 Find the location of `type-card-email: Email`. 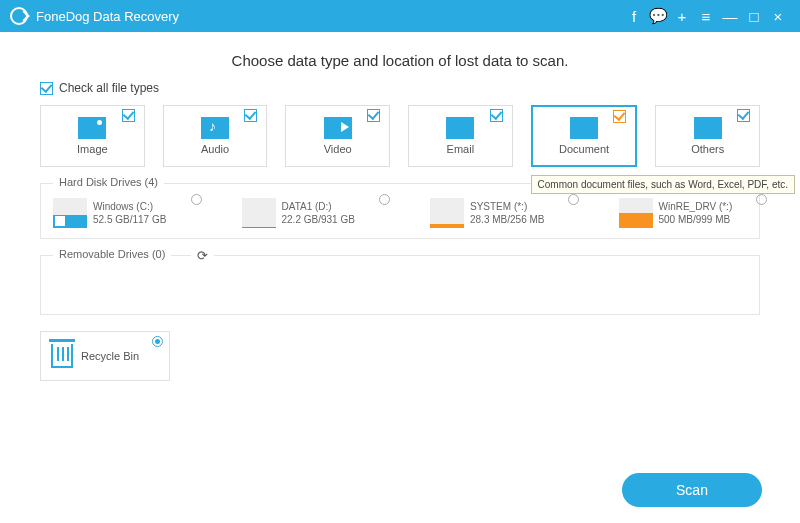

type-card-email: Email is located at coordinates (460, 136).